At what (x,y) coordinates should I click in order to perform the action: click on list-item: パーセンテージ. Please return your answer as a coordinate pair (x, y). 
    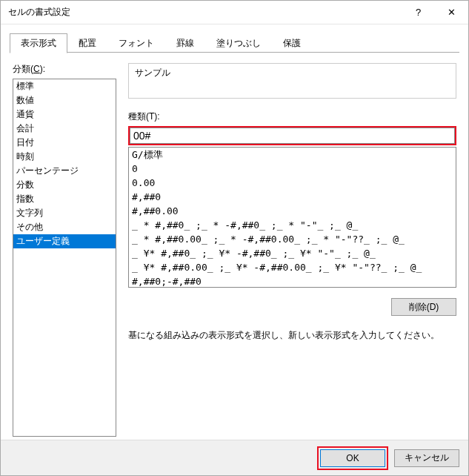
    Looking at the image, I should click on (64, 171).